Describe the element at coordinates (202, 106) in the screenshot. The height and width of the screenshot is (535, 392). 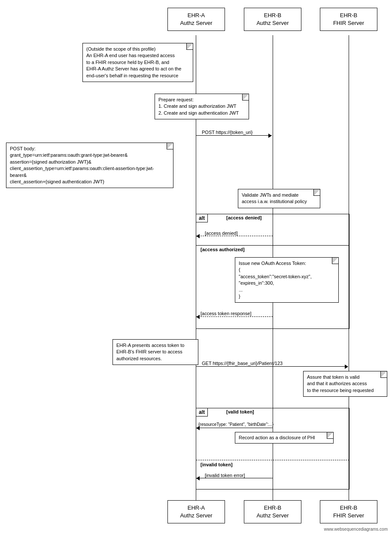
I see `note-prepare-request: Prepare request:1. Create and sign autho…` at that location.